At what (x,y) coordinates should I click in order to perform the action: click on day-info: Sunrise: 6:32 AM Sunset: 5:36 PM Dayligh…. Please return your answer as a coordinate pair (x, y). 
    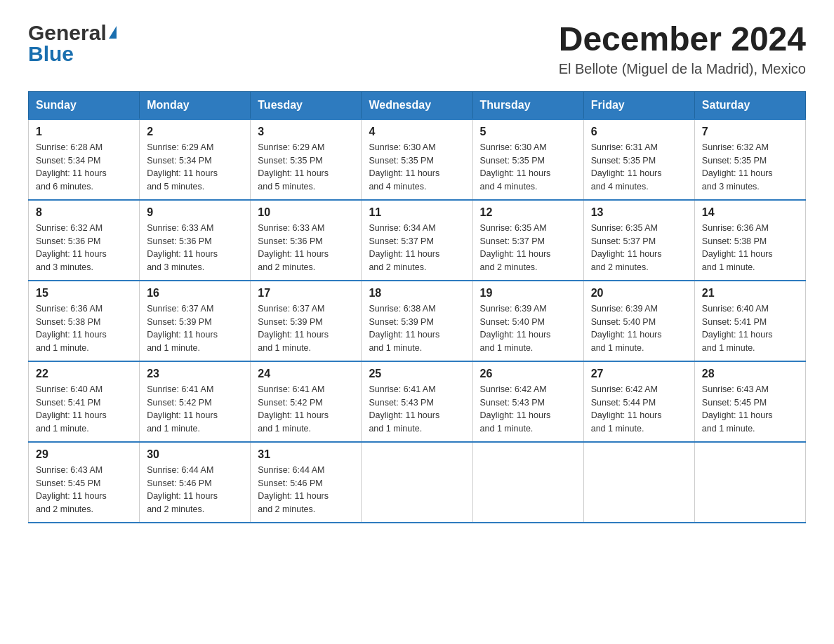
    Looking at the image, I should click on (84, 248).